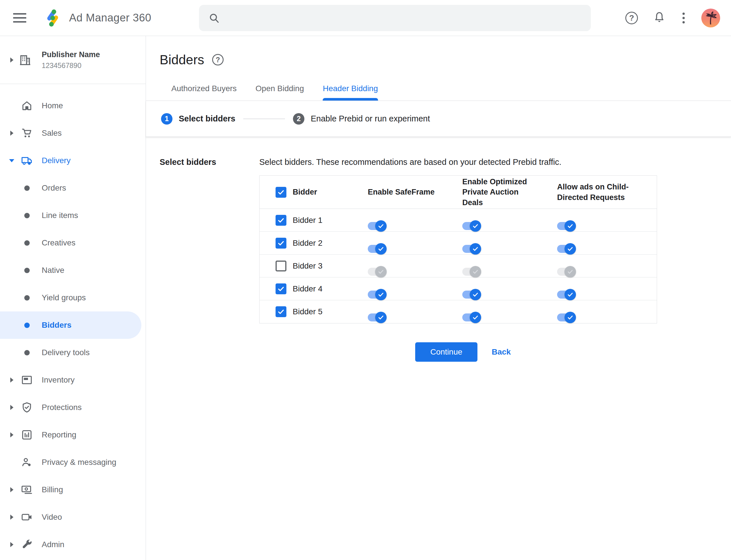 The width and height of the screenshot is (731, 560). I want to click on sidebar-item-label: Billing, so click(52, 490).